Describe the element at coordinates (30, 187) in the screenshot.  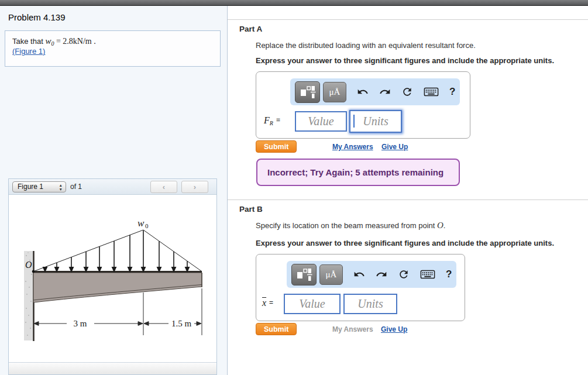
I see `figure-select-label: Figure 1` at that location.